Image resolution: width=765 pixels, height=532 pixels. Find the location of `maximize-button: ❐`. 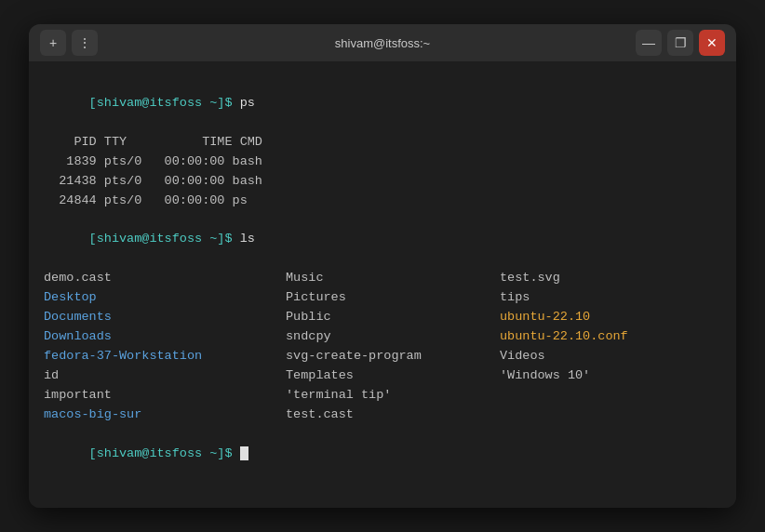

maximize-button: ❐ is located at coordinates (680, 43).